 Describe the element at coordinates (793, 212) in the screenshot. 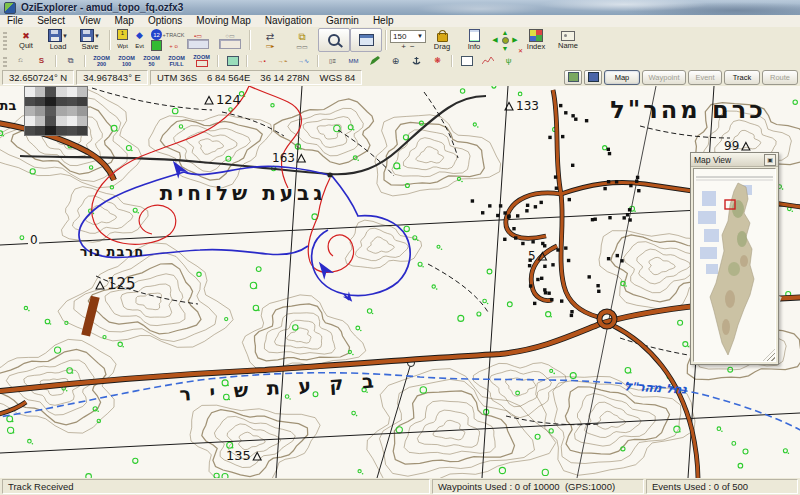

I see `vegetation-dot` at that location.